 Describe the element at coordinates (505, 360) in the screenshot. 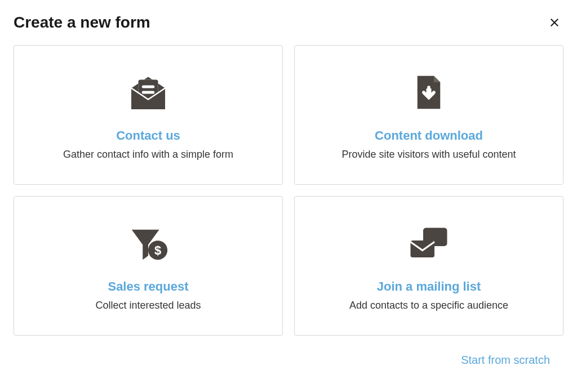

I see `start-from-scratch-link: Start from scratch` at that location.